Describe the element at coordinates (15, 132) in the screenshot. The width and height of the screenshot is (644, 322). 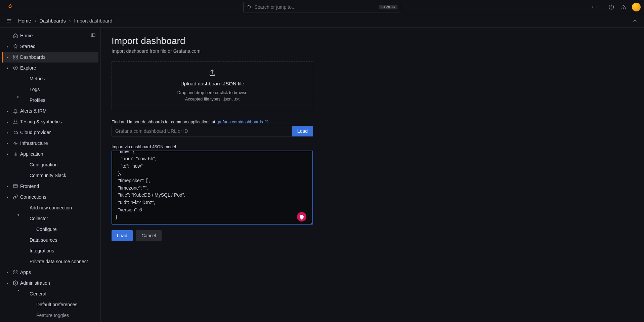
I see `cloud-icon` at that location.